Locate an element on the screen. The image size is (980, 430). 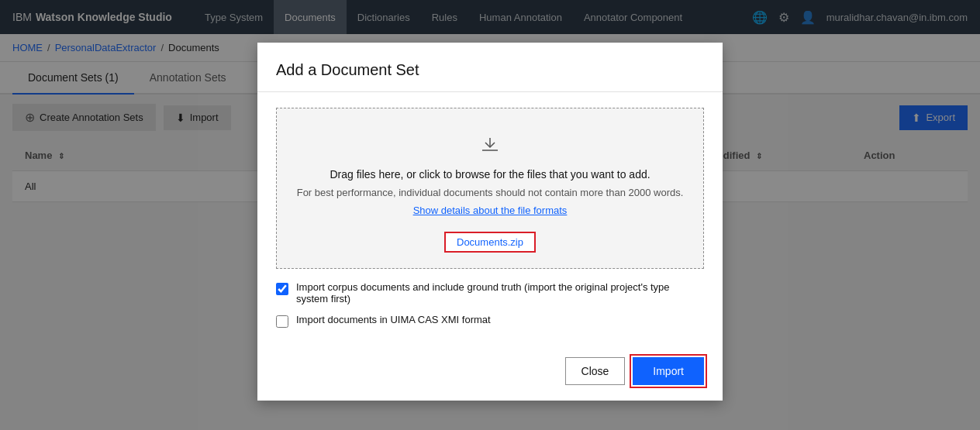
dropzone-link: Show details about the file formats is located at coordinates (490, 211).